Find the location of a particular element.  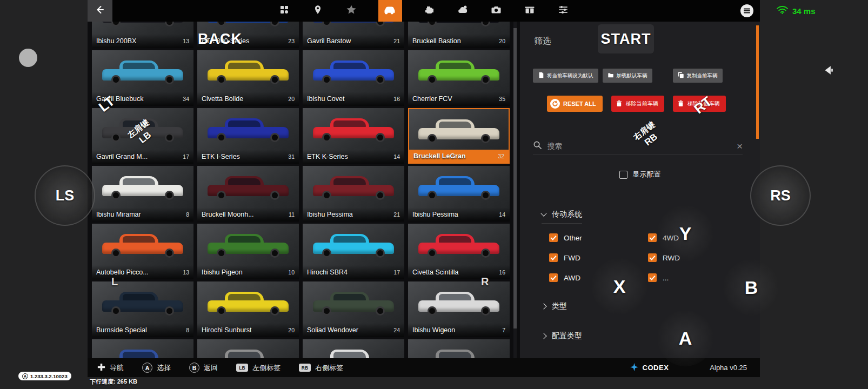

show-config-checkbox: 显示配置 is located at coordinates (640, 175).